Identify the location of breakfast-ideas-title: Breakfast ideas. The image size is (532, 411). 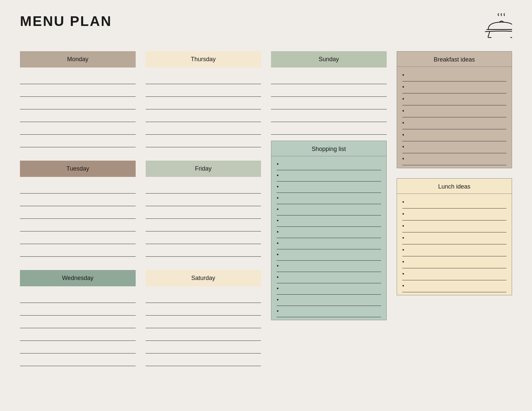
(455, 59).